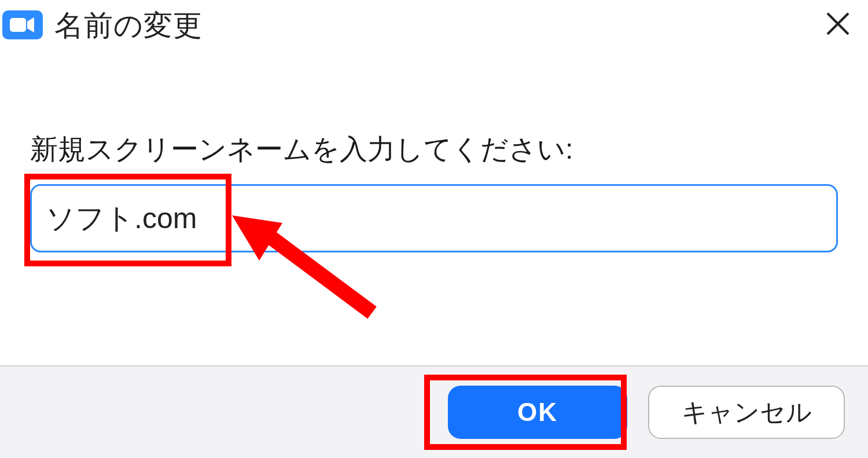  What do you see at coordinates (538, 412) in the screenshot?
I see `ok-button: OK` at bounding box center [538, 412].